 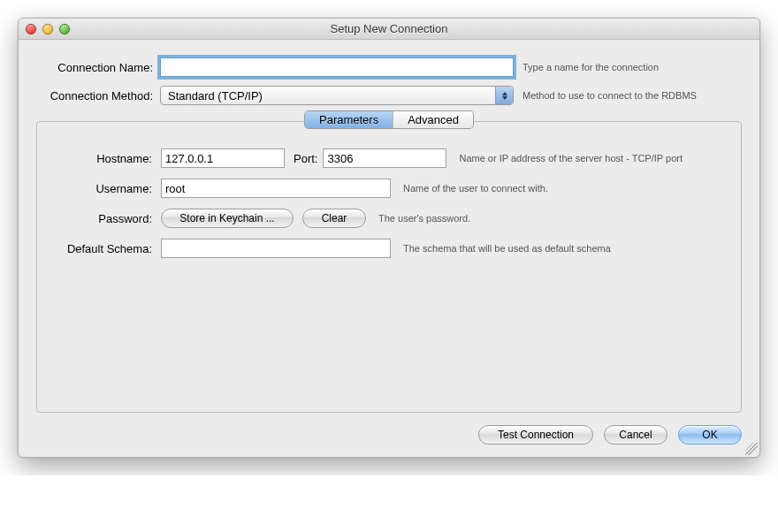 What do you see at coordinates (424, 218) in the screenshot?
I see `password-hint: The user's password.` at bounding box center [424, 218].